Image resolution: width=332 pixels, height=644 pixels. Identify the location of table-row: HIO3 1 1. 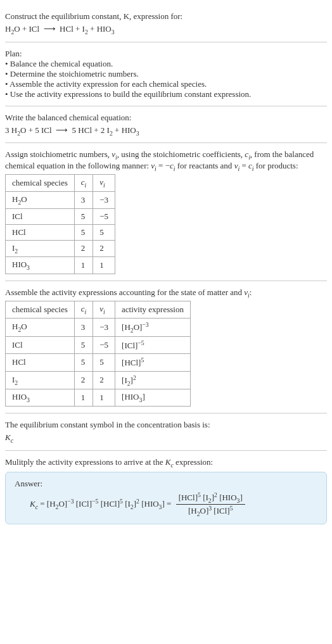
(61, 266).